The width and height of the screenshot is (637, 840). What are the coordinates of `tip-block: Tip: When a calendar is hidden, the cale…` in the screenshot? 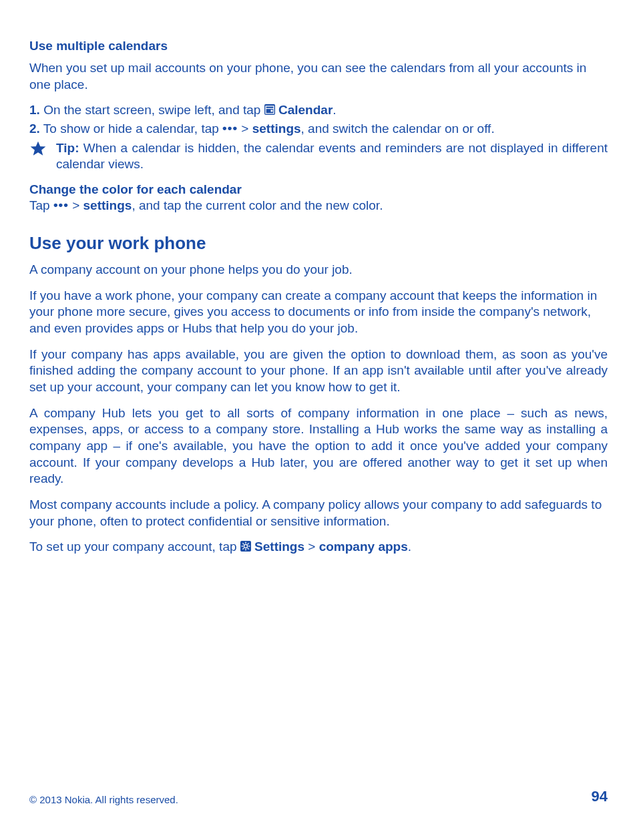 It's located at (318, 156).